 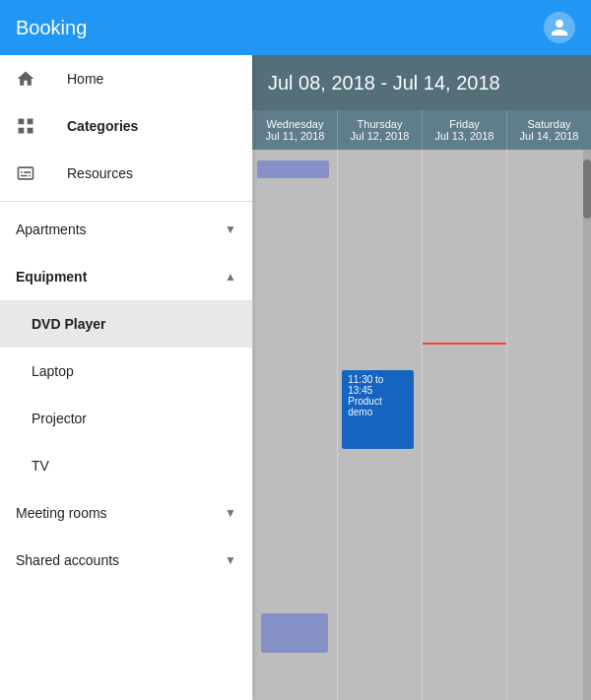 I want to click on chevron-down-icon-shared: ▼, so click(x=230, y=560).